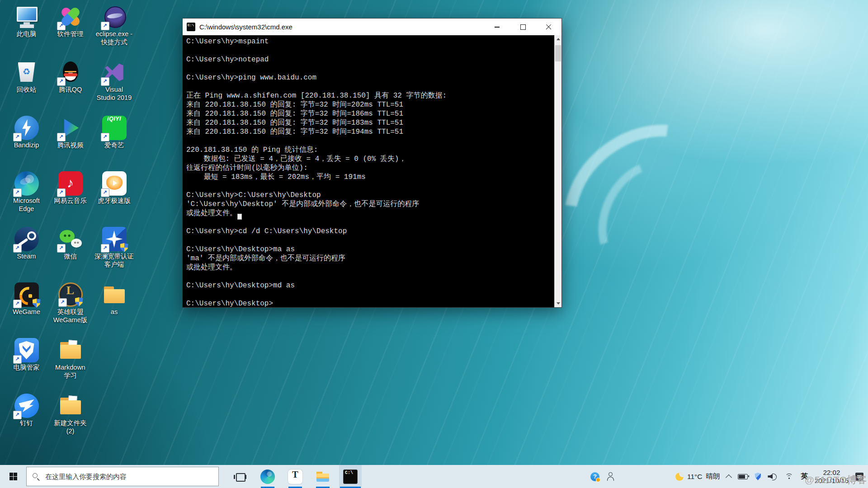 The height and width of the screenshot is (488, 868). Describe the element at coordinates (71, 198) in the screenshot. I see `desktop-icon-netease-music: 网易云音乐` at that location.